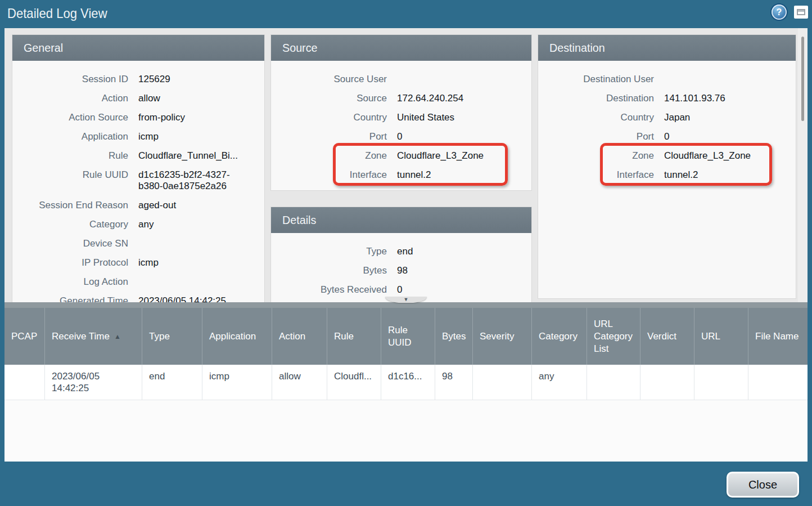 The width and height of the screenshot is (812, 506). Describe the element at coordinates (778, 337) in the screenshot. I see `column-header-file-name: File Name` at that location.